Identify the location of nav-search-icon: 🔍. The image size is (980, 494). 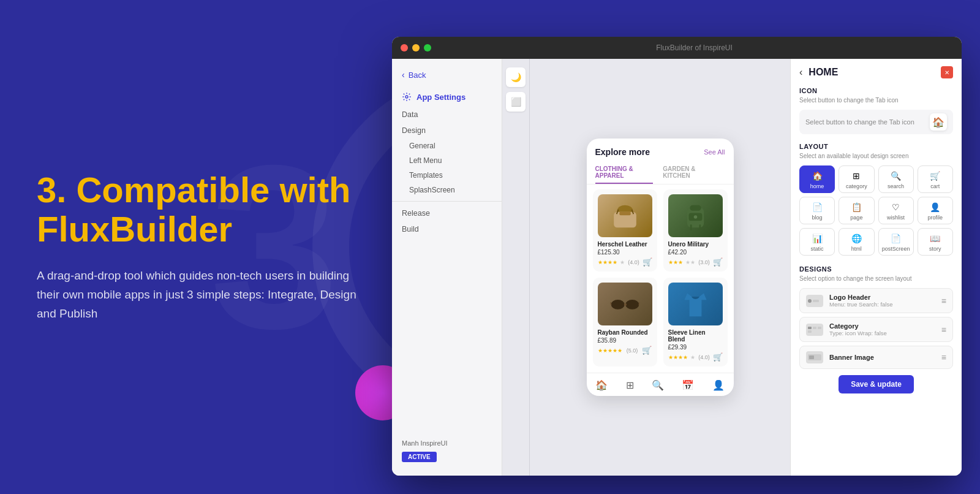
(658, 385).